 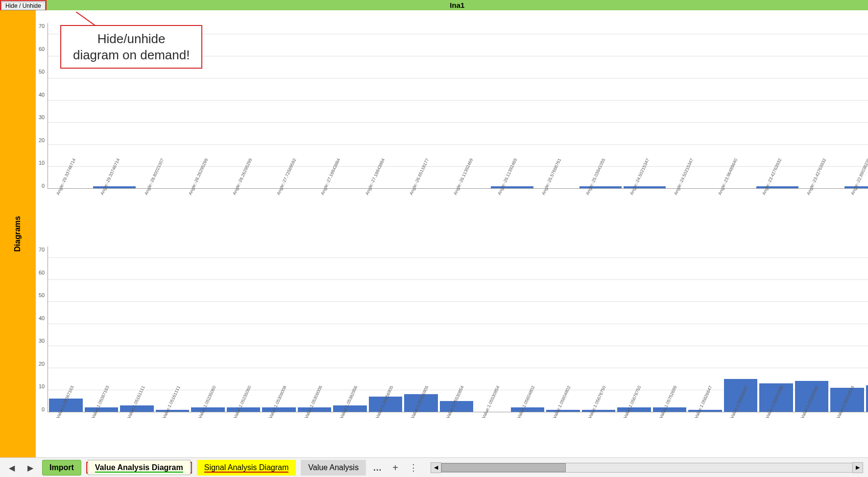 What do you see at coordinates (43, 329) in the screenshot?
I see `y-axis-value: 706050403020100` at bounding box center [43, 329].